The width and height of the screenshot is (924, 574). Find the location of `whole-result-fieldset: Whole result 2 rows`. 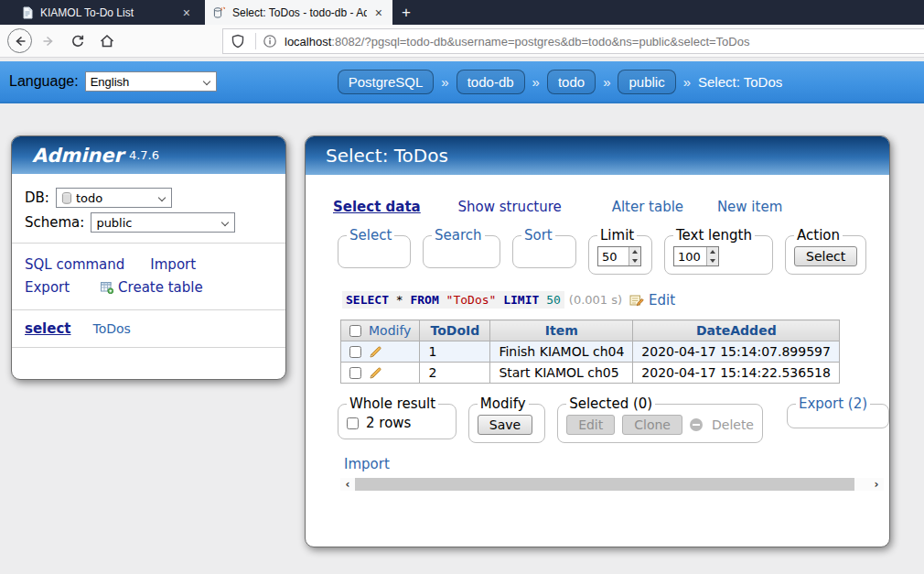

whole-result-fieldset: Whole result 2 rows is located at coordinates (397, 417).